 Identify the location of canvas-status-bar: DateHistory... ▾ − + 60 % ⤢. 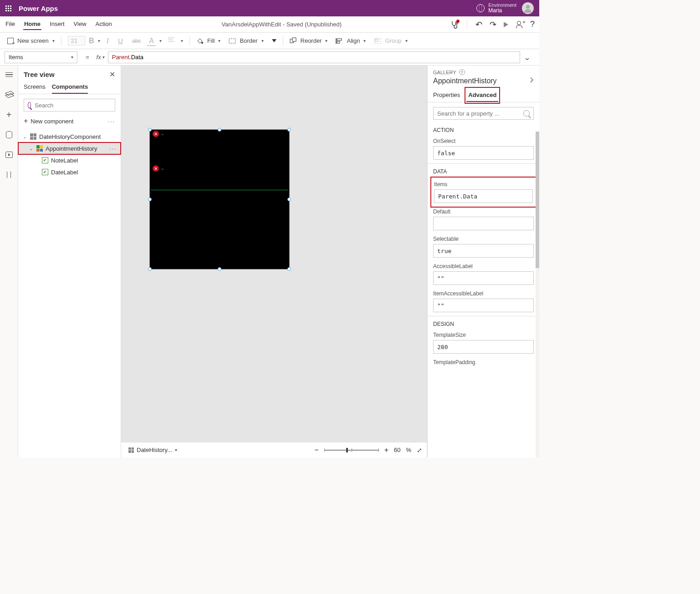
(274, 450).